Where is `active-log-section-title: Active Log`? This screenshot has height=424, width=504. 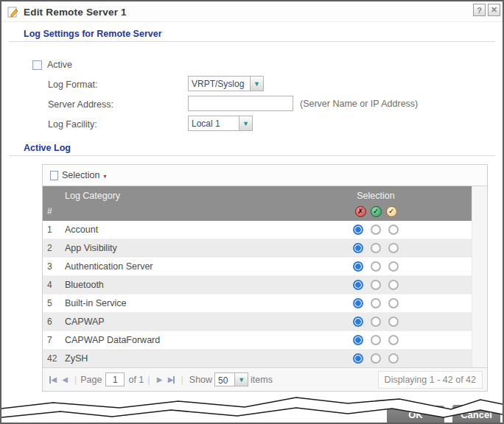 active-log-section-title: Active Log is located at coordinates (47, 148).